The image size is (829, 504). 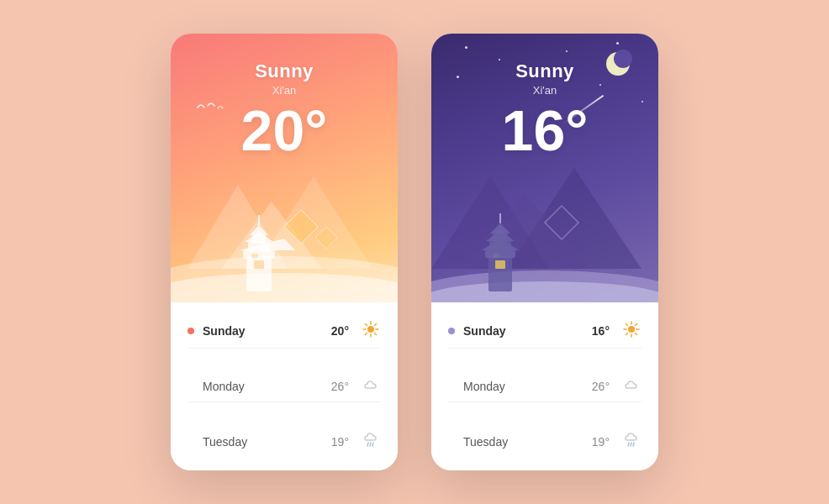 What do you see at coordinates (284, 130) in the screenshot?
I see `day-temp-label: 20°` at bounding box center [284, 130].